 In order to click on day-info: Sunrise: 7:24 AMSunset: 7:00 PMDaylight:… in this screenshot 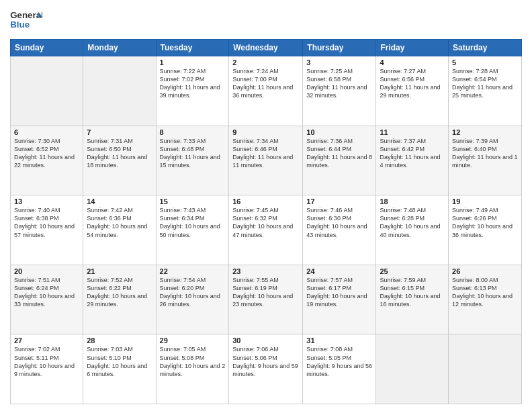, I will do `click(266, 83)`.